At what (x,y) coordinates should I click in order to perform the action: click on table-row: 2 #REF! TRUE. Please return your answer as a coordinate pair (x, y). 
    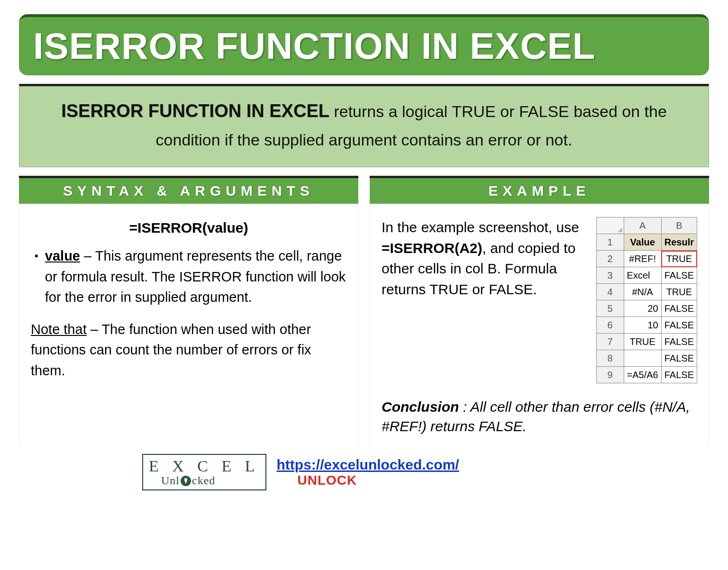
    Looking at the image, I should click on (646, 259).